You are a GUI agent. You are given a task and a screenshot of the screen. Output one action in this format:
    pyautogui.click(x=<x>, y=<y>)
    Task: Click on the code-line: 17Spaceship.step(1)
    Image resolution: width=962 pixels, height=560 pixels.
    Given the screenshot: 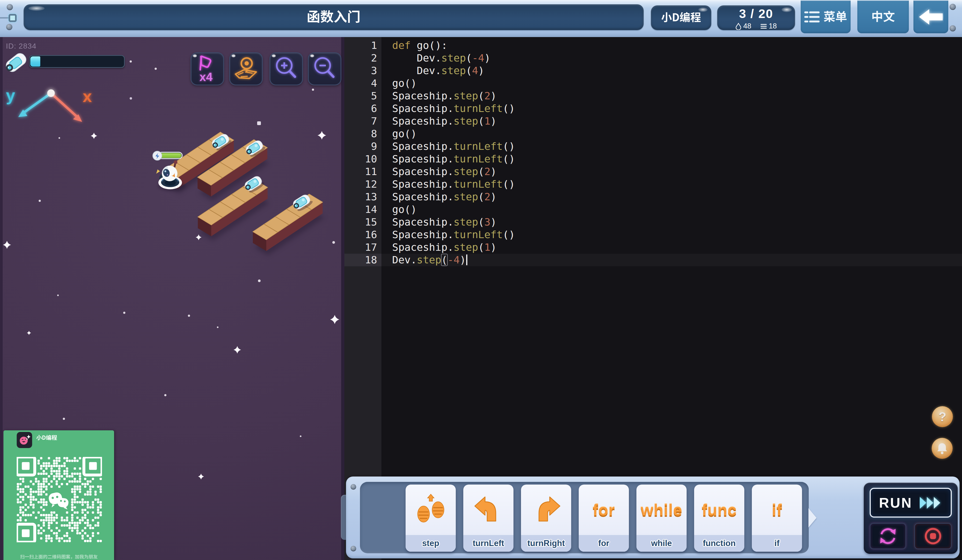 What is the action you would take?
    pyautogui.click(x=653, y=247)
    